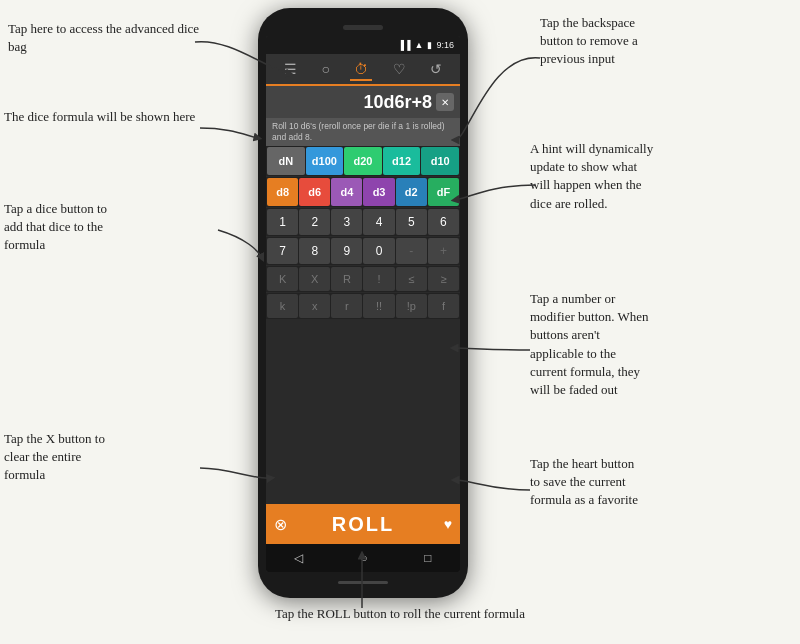 The width and height of the screenshot is (800, 644). Describe the element at coordinates (346, 279) in the screenshot. I see `mod-R-button: R` at that location.